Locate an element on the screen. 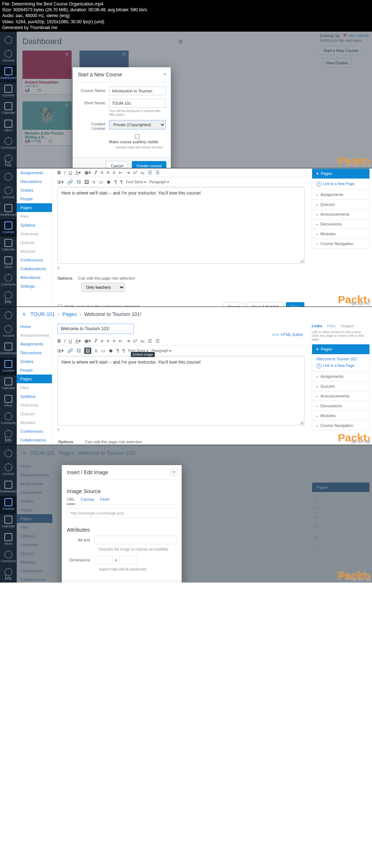 Image resolution: width=372 pixels, height=868 pixels. coursenav-syllabus: Syllabus is located at coordinates (34, 396).